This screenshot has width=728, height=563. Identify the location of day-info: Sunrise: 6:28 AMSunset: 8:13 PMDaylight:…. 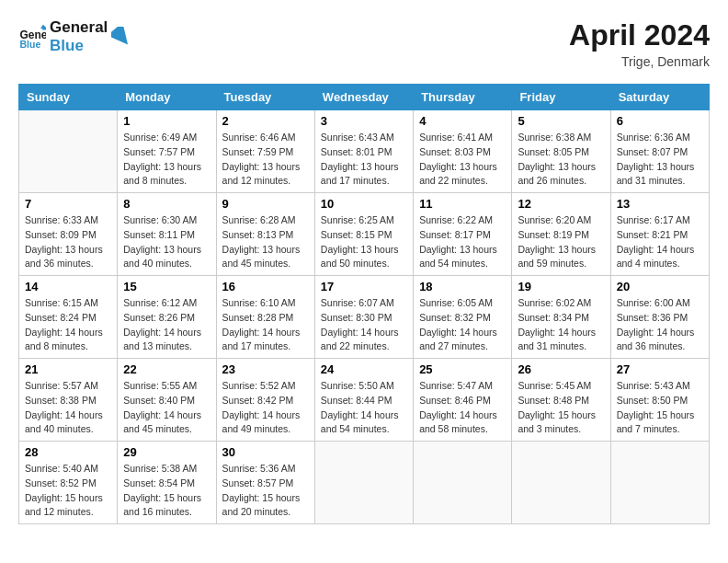
(266, 243).